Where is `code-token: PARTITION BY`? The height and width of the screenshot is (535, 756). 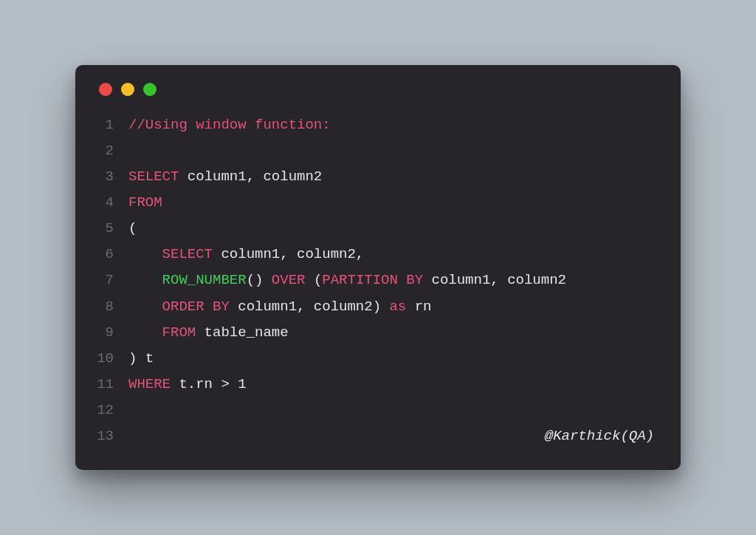 code-token: PARTITION BY is located at coordinates (372, 280).